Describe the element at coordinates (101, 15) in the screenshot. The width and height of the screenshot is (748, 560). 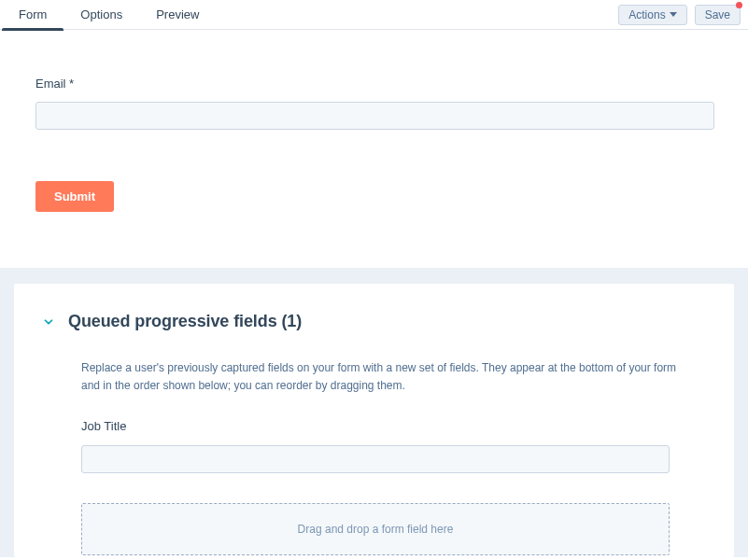
I see `tab-options: Options` at that location.